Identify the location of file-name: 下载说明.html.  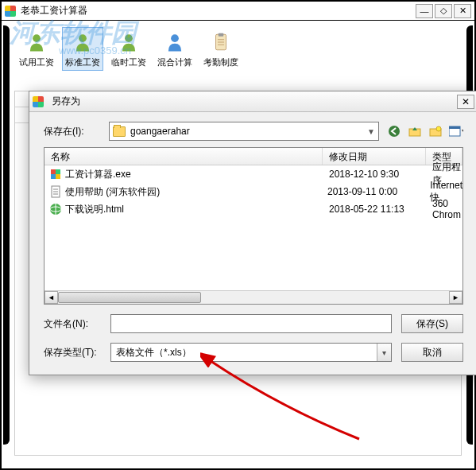
(95, 210).